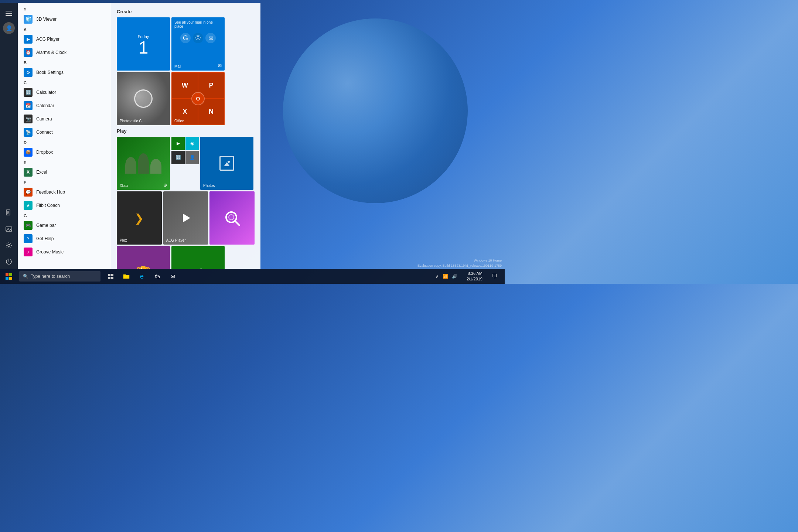 Image resolution: width=798 pixels, height=532 pixels. I want to click on photos-tile-label: Photos, so click(209, 185).